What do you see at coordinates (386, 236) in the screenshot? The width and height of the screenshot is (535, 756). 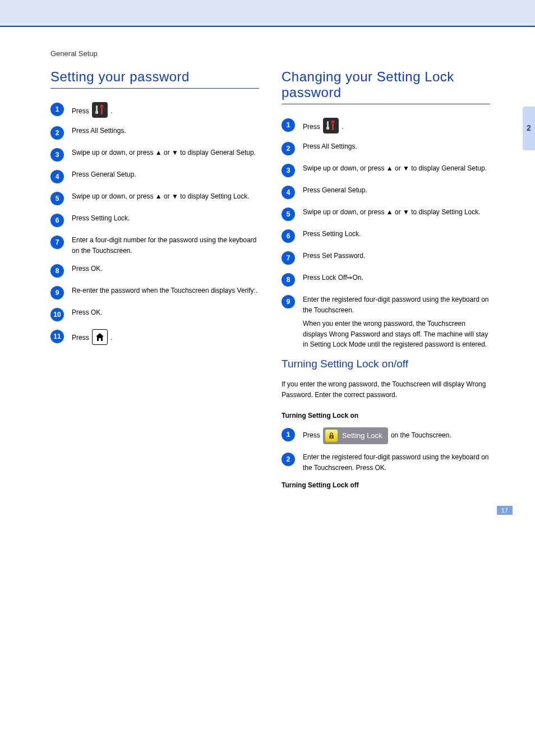 I see `r-step-6: 6 Press Setting Lock.` at bounding box center [386, 236].